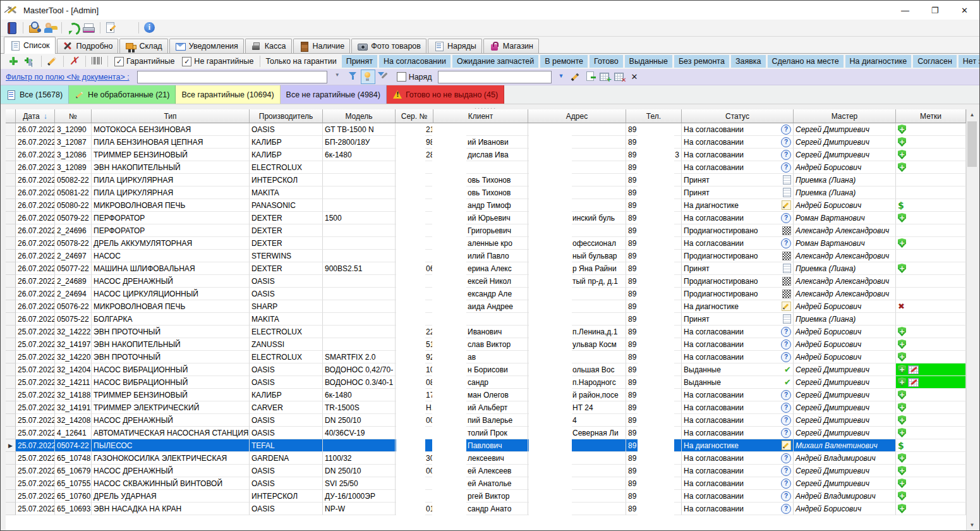  I want to click on filter-down-icon, so click(339, 76).